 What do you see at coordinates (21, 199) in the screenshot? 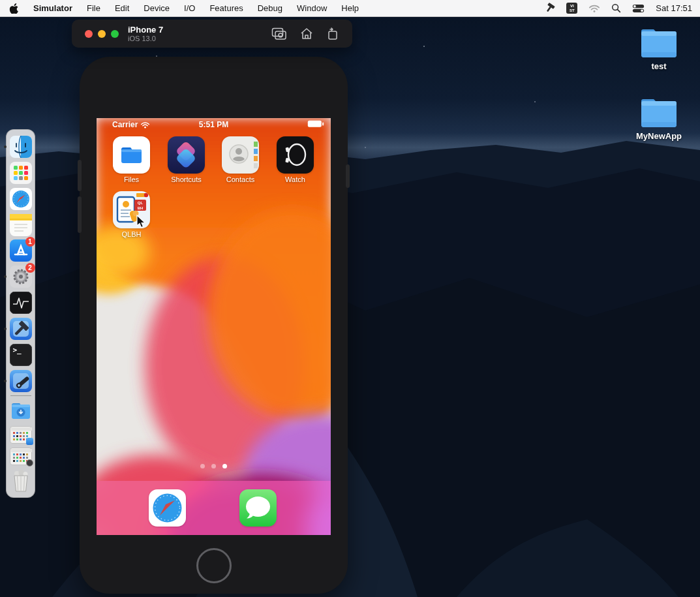
I see `safari-icon` at bounding box center [21, 199].